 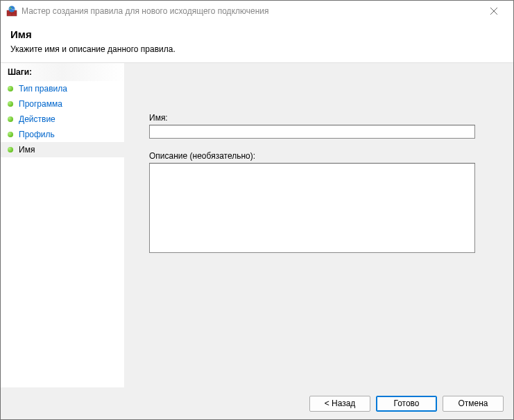 What do you see at coordinates (340, 403) in the screenshot?
I see `back-button: < Назад` at bounding box center [340, 403].